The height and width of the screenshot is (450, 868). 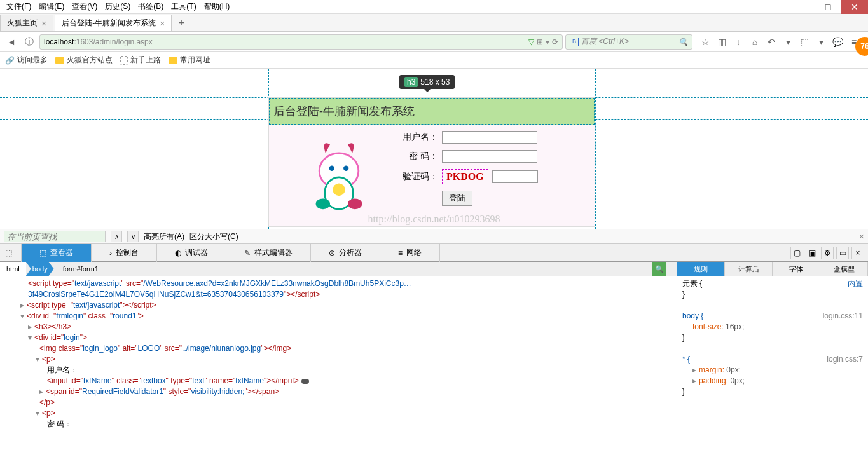 What do you see at coordinates (749, 269) in the screenshot?
I see `computed-tab: 计算后` at bounding box center [749, 269].